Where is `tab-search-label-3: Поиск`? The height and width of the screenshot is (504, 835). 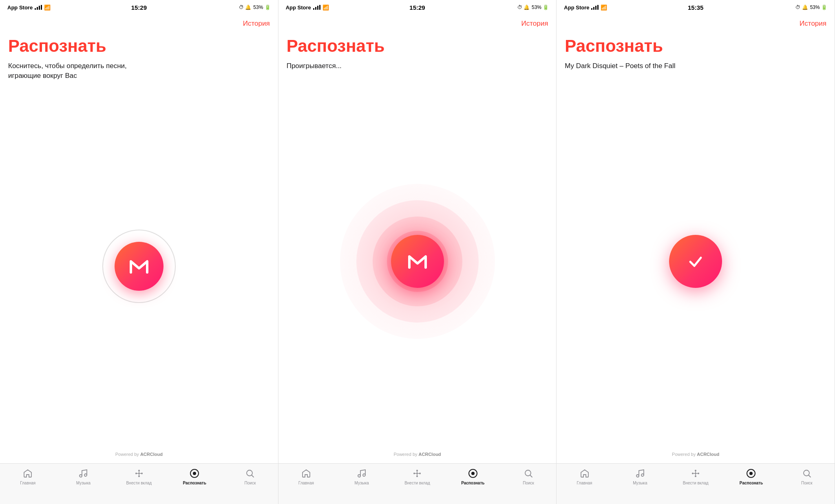 tab-search-label-3: Поиск is located at coordinates (807, 483).